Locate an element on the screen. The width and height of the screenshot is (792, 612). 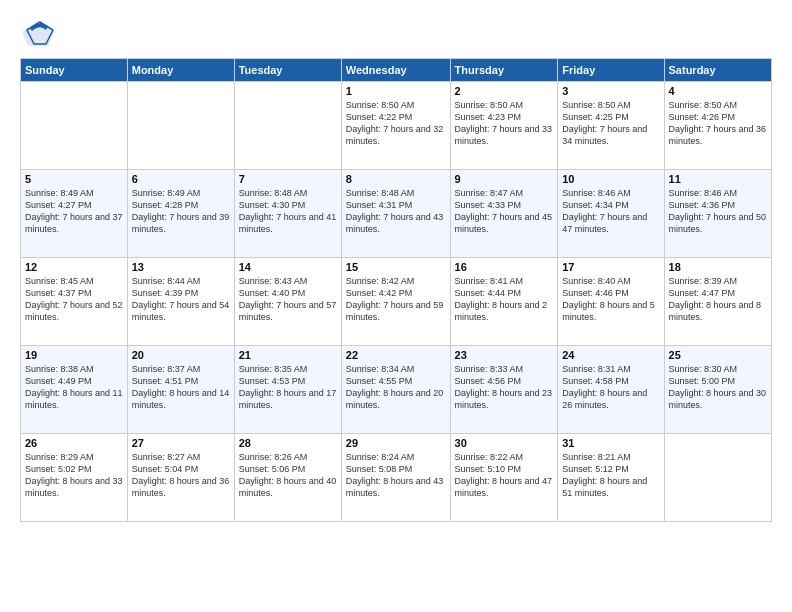
calendar-week-row: 5Sunrise: 8:49 AM Sunset: 4:27 PM Daylig… is located at coordinates (396, 214).